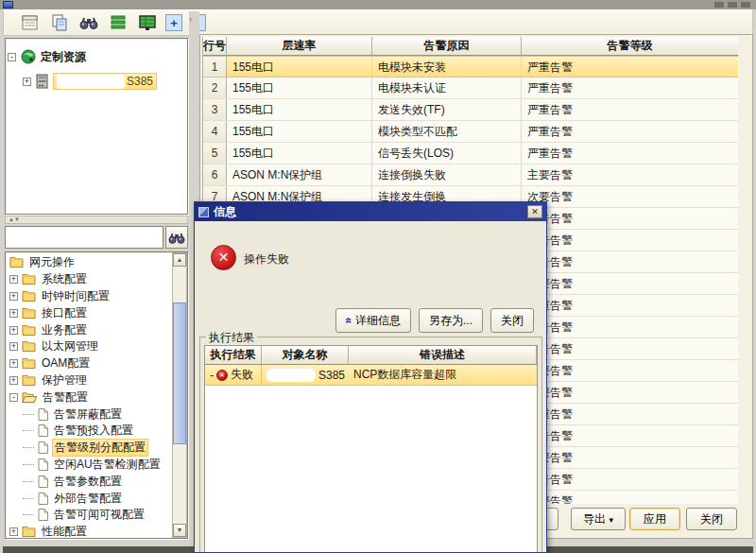 This screenshot has width=756, height=553. What do you see at coordinates (147, 23) in the screenshot?
I see `table-tool-button` at bounding box center [147, 23].